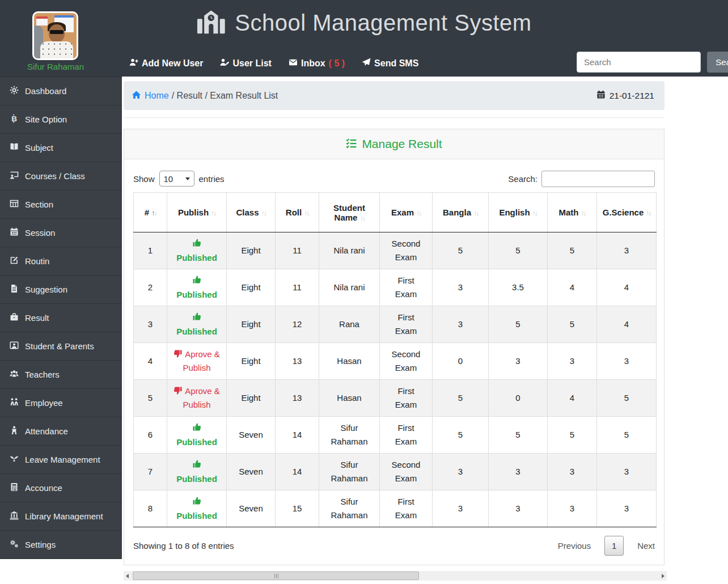 This screenshot has height=584, width=728. I want to click on header-search-button: Search, so click(718, 62).